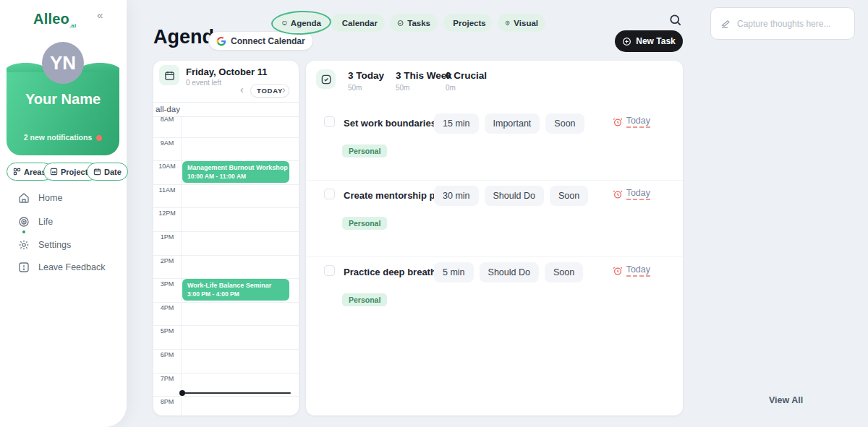 This screenshot has height=427, width=868. I want to click on task-row: Practice deep breathing 5 min Should Do …, so click(495, 296).